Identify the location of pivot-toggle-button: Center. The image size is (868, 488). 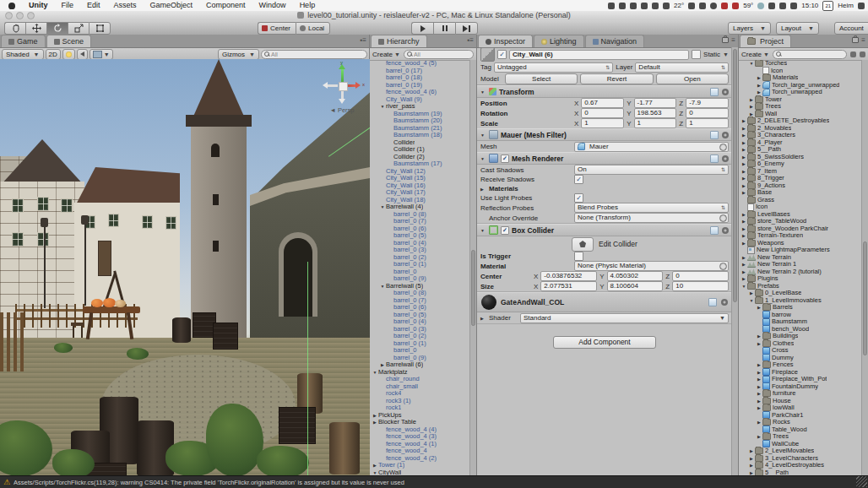
(277, 29).